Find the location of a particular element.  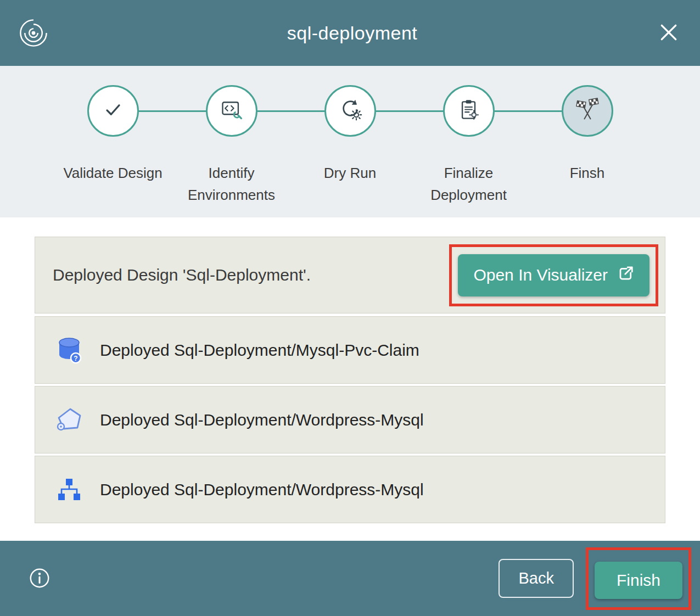

modal-footer: Back Finish is located at coordinates (350, 579).